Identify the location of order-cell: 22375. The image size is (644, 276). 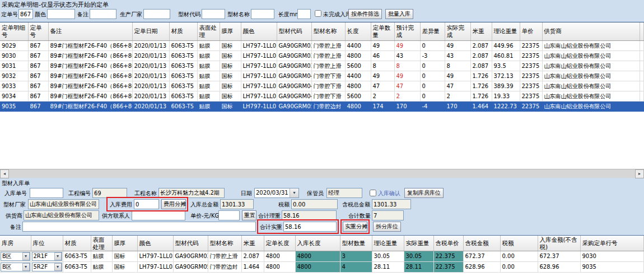
(531, 45).